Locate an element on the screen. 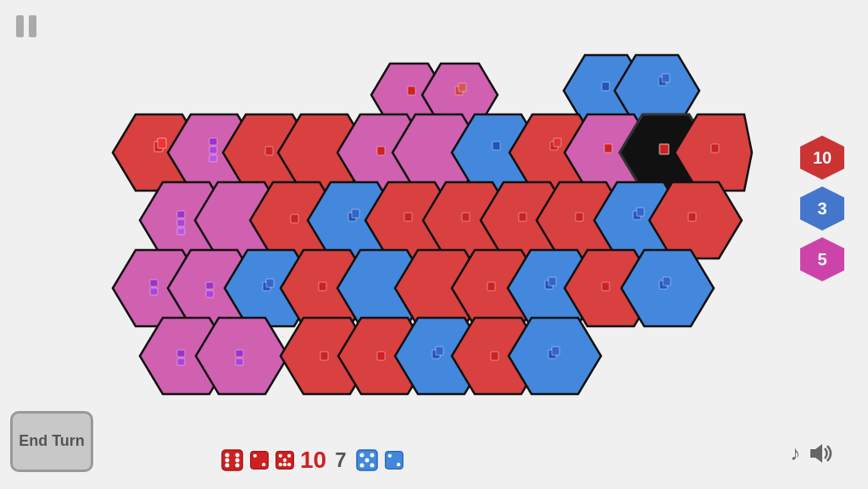 The image size is (868, 489). pause-bar-right is located at coordinates (32, 26).